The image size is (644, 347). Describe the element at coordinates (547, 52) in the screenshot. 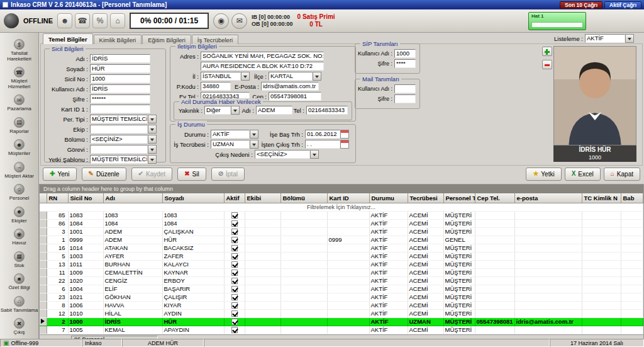

I see `add-photo-button` at that location.